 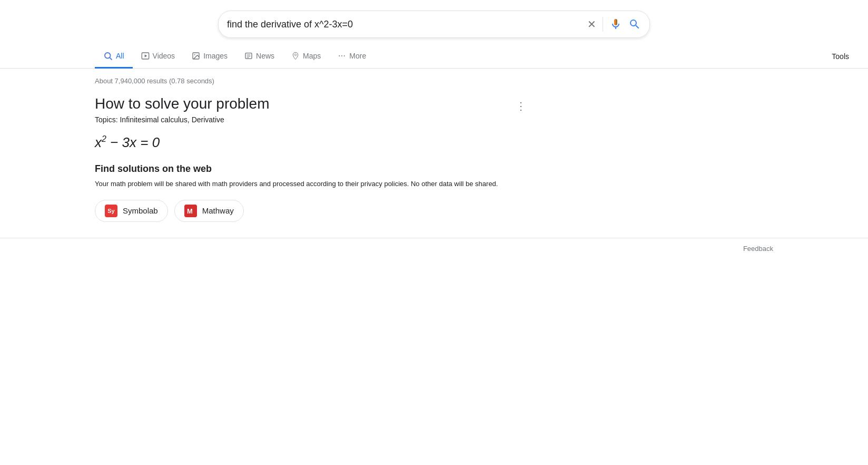 I want to click on search-bar: find the derivative of x^2-3x=0 ✕, so click(x=434, y=24).